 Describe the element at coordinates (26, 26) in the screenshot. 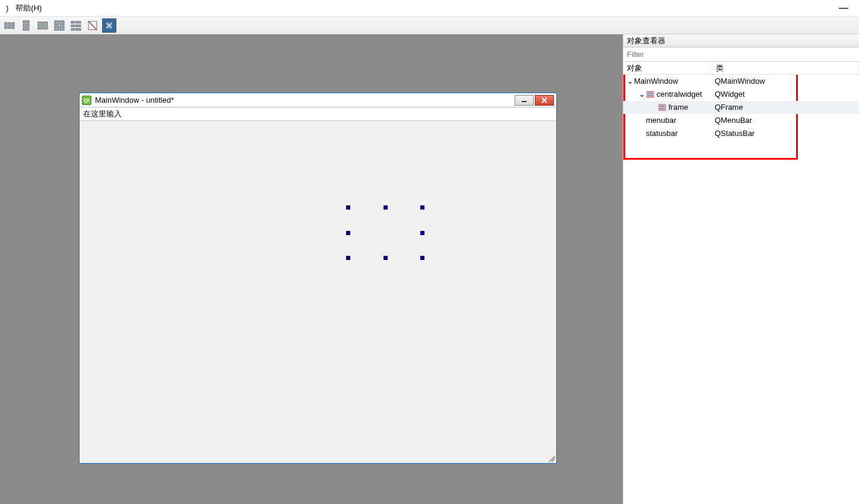

I see `layout-vertical-button` at that location.